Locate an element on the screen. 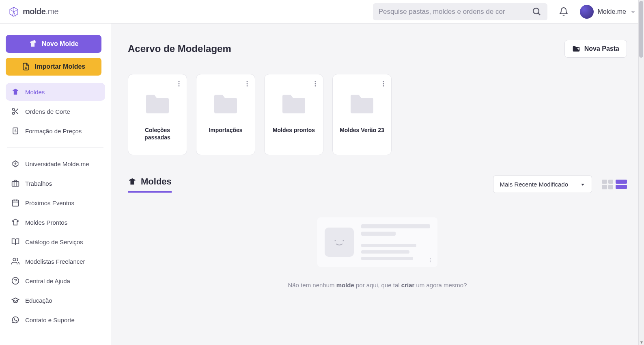 This screenshot has width=644, height=345. price-tag-icon: $ is located at coordinates (15, 131).